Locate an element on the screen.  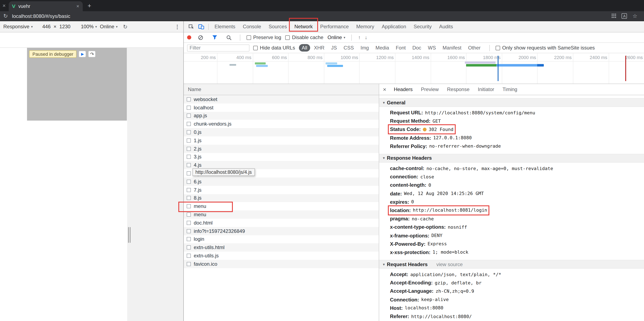
resource-filter-pill: Img is located at coordinates (364, 48).